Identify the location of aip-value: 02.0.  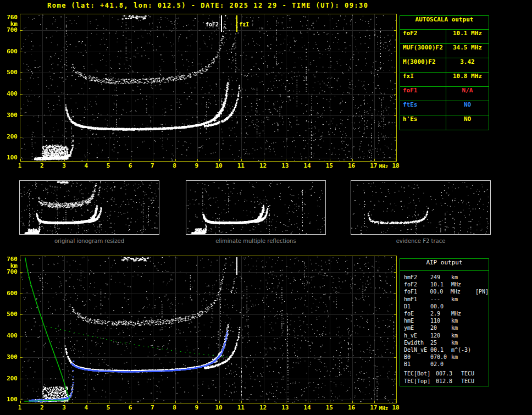
(441, 365).